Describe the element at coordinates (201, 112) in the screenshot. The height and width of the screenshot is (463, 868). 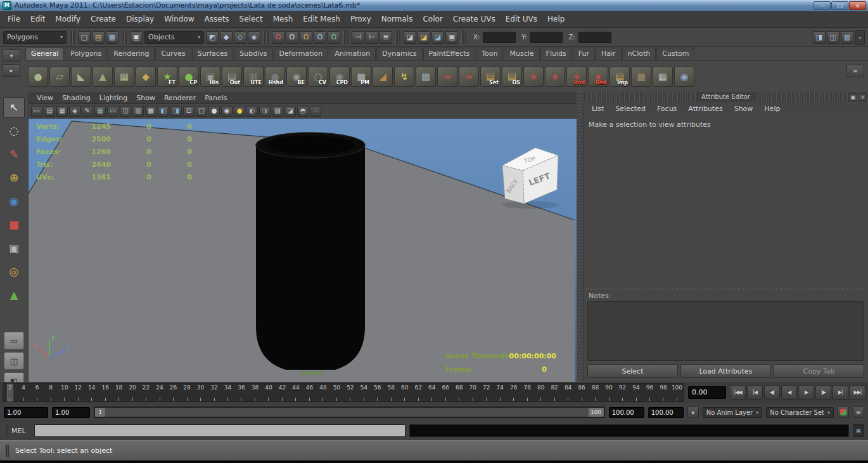
I see `wireframe-mode-icon: □` at that location.